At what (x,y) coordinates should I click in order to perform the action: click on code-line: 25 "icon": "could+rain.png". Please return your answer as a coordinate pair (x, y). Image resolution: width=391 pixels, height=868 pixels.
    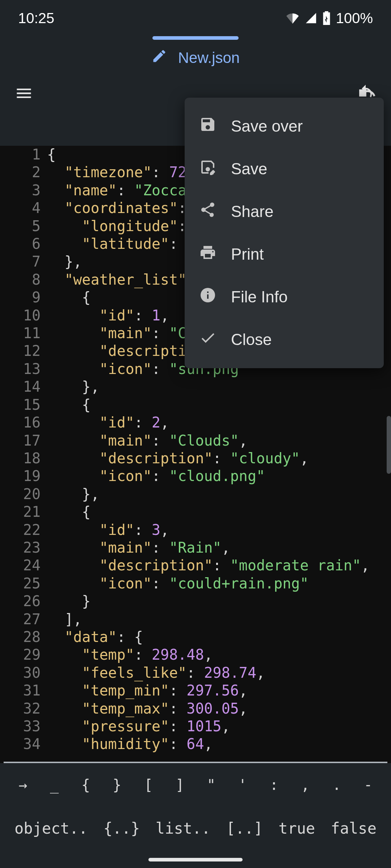
    Looking at the image, I should click on (196, 584).